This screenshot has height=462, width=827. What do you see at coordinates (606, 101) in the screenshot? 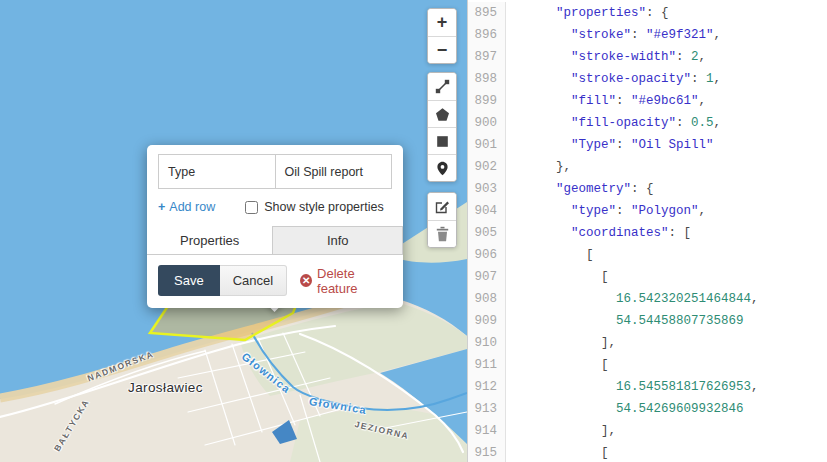
I see `code-text: "fill": "#e9bc61",` at bounding box center [606, 101].